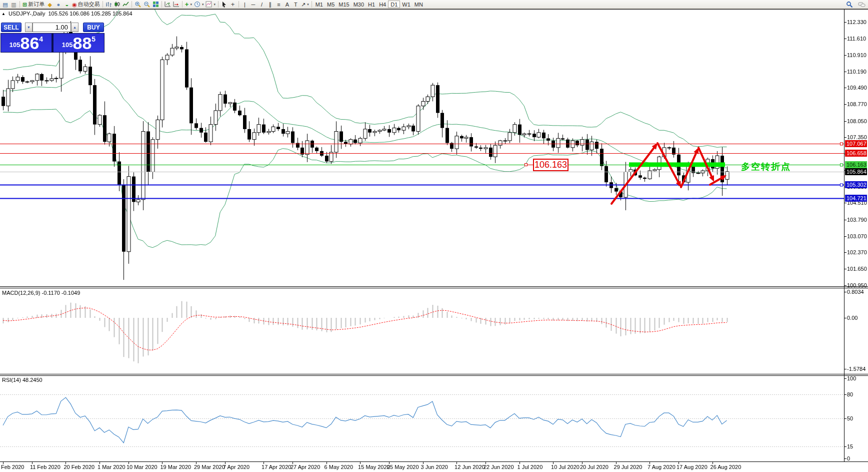  Describe the element at coordinates (79, 467) in the screenshot. I see `date-axis-label: 20 Feb 2020` at that location.